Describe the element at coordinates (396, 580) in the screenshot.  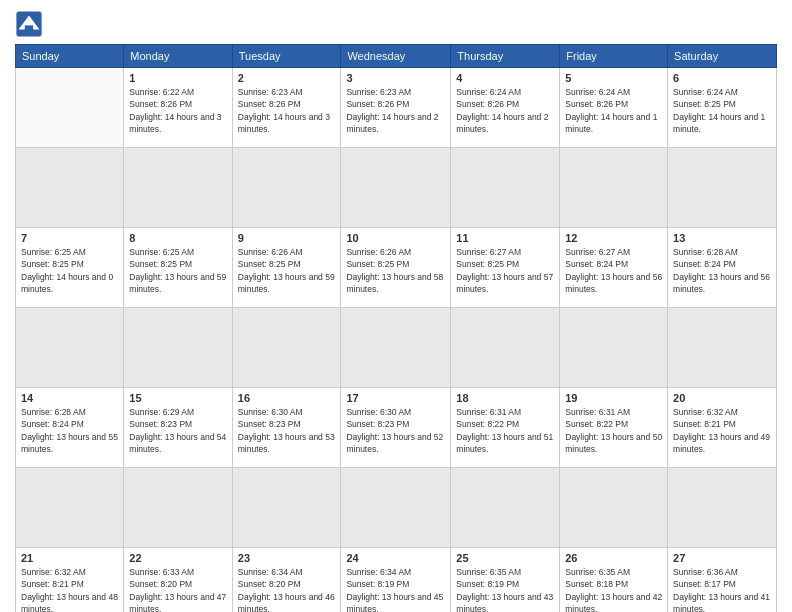
I see `calendar-week-row: 21Sunrise: 6:32 AMSunset: 8:21 PMDayligh…` at that location.